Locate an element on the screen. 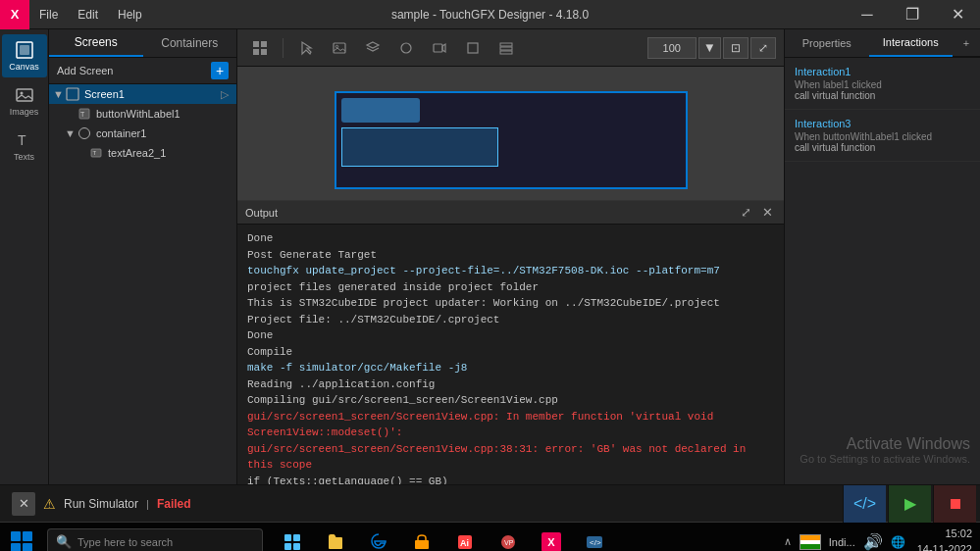 The width and height of the screenshot is (980, 551). terminal-header: Output ⤢ ✕ is located at coordinates (510, 213).